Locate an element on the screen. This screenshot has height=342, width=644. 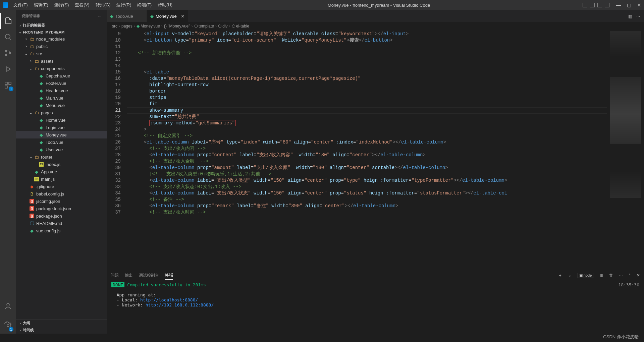
panel-tab: 调试控制台 is located at coordinates (149, 276).